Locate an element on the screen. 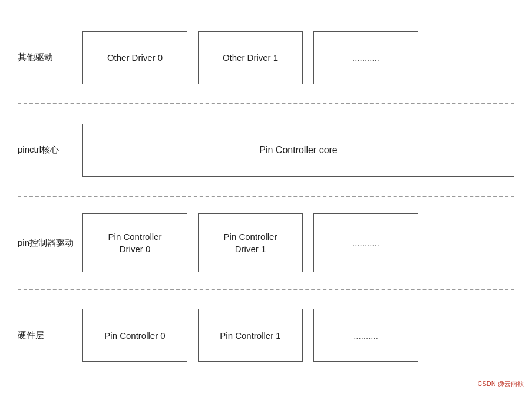 Image resolution: width=532 pixels, height=393 pixels. label-pinctrl-core: pinctrl核心 is located at coordinates (50, 150).